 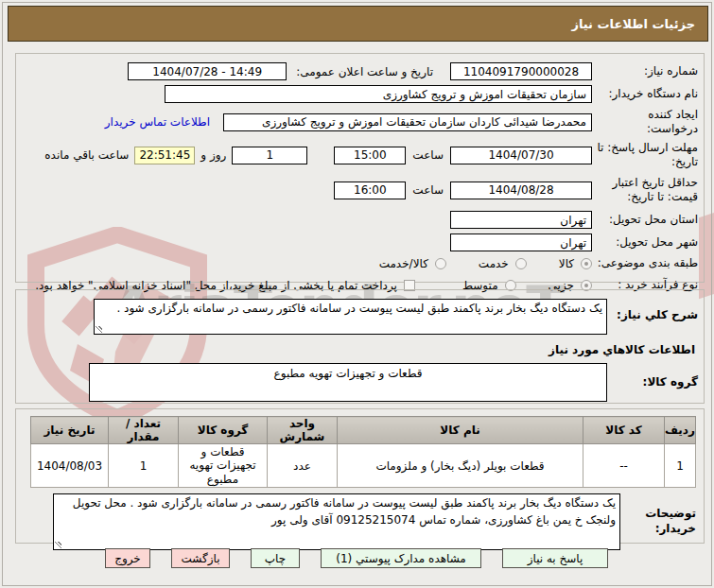 What do you see at coordinates (344, 510) in the screenshot?
I see `buyer-notes-value: یک دستگاه دیگ بخار برند پاکمند طبق لیست …` at bounding box center [344, 510].